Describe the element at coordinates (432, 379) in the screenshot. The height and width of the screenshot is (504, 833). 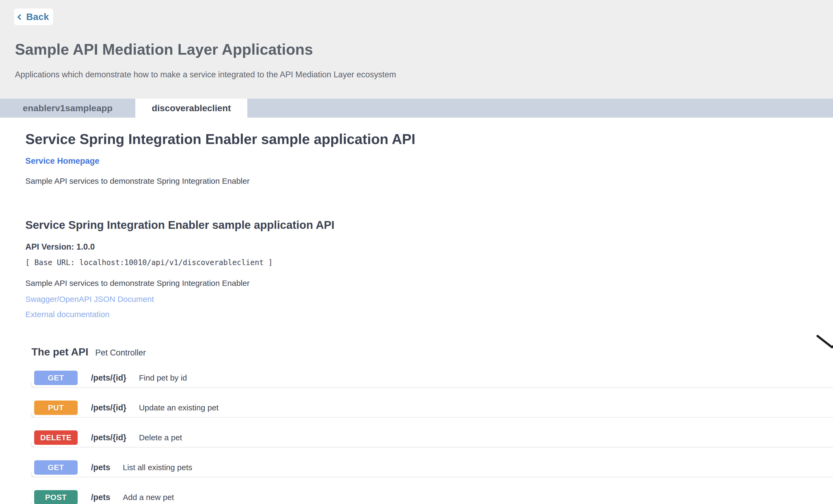
I see `operation-row-get-pet-by-id: GET /pets/{id} Find pet by id` at that location.